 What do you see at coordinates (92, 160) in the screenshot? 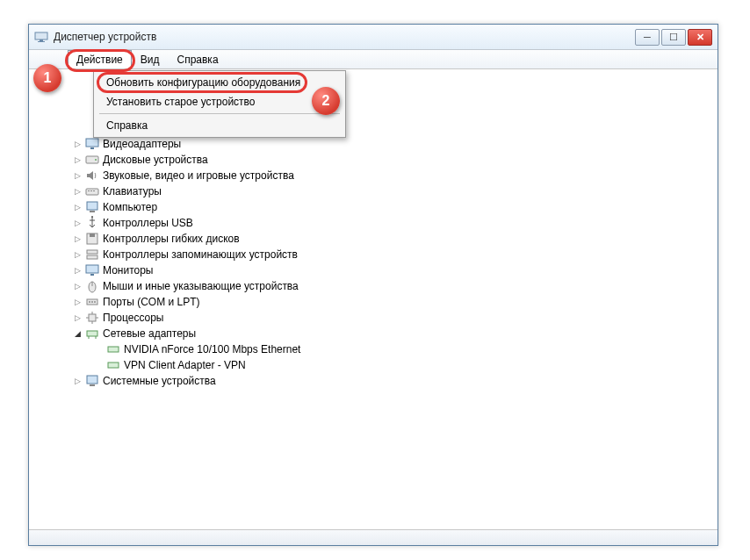
I see `disk-icon` at bounding box center [92, 160].